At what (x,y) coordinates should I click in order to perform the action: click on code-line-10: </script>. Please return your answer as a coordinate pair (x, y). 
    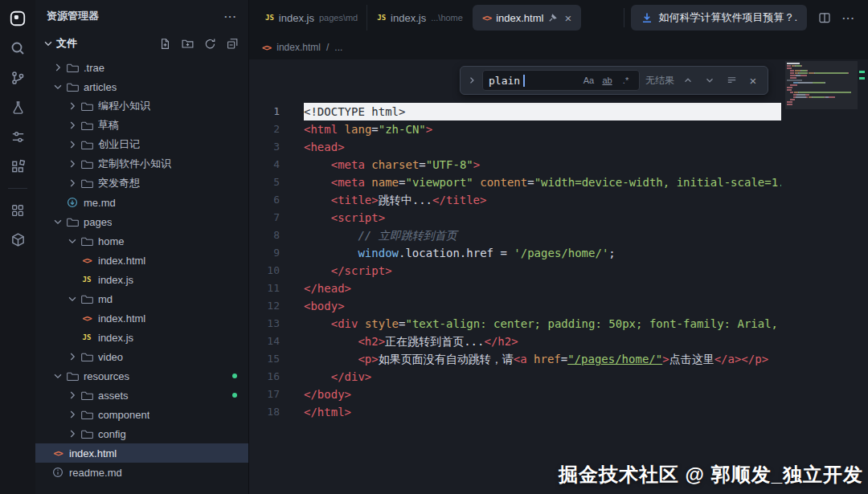
    Looking at the image, I should click on (542, 271).